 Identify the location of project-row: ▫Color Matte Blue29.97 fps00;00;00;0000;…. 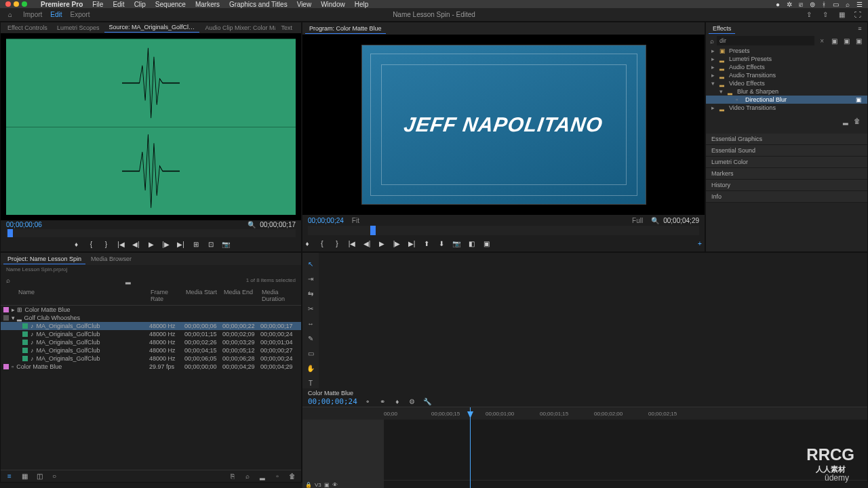
(151, 367).